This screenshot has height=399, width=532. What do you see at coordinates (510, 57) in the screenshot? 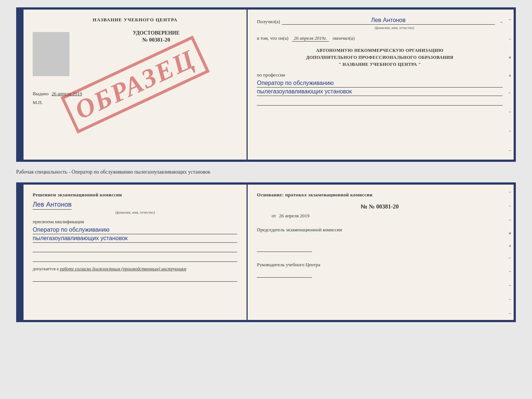
I see `mark-3: и` at bounding box center [510, 57].